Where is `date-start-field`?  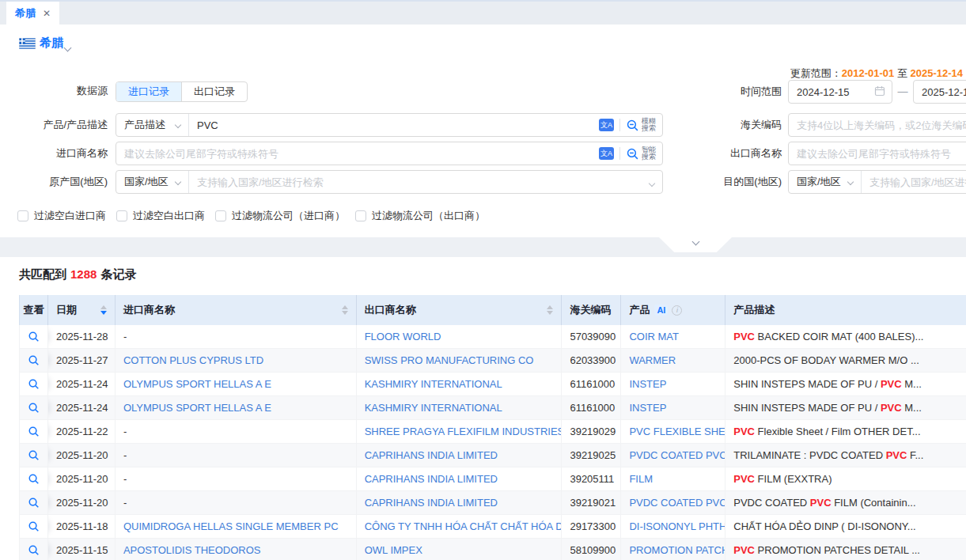 date-start-field is located at coordinates (840, 92).